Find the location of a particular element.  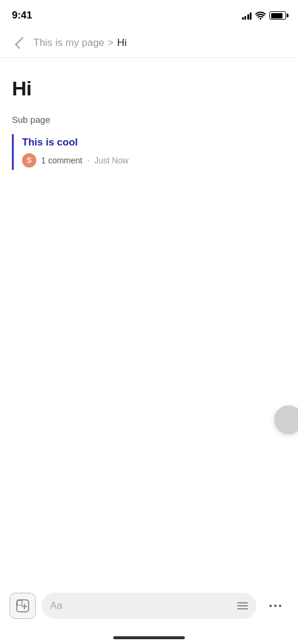

timestamp: Just Now is located at coordinates (111, 160).